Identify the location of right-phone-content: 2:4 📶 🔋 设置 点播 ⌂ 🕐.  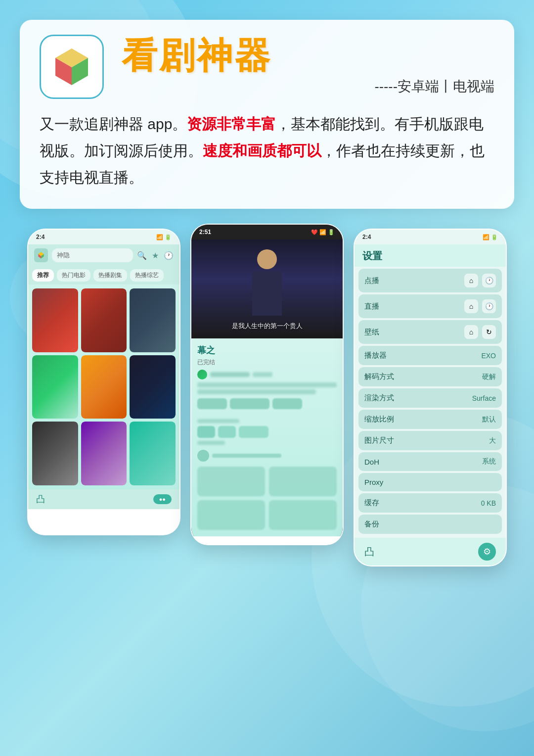
(430, 398).